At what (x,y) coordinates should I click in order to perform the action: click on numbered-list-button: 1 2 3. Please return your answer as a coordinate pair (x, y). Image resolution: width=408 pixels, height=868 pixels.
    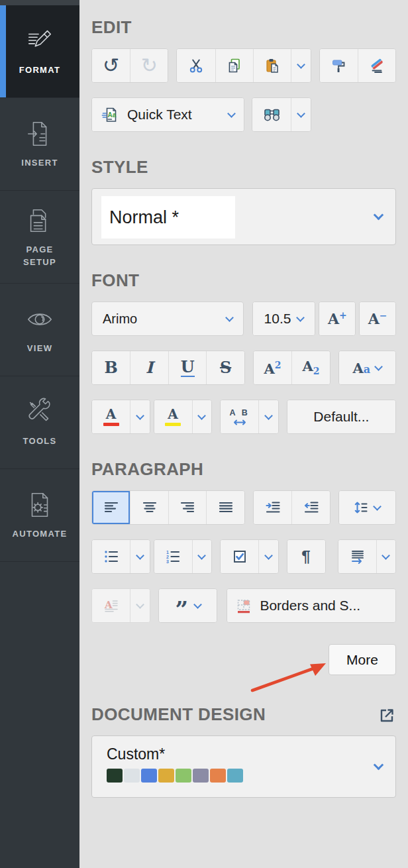
    Looking at the image, I should click on (174, 557).